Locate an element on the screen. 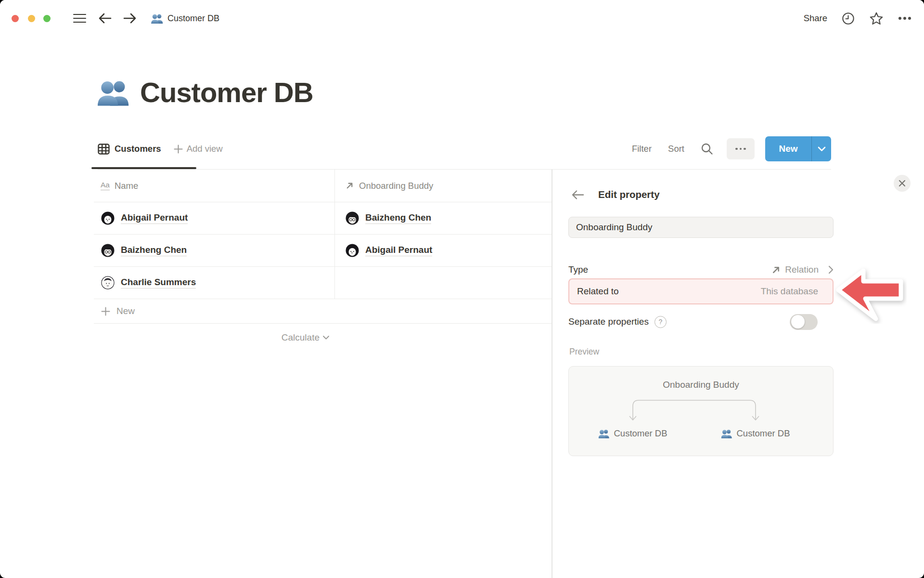  column-name-label: Name is located at coordinates (126, 186).